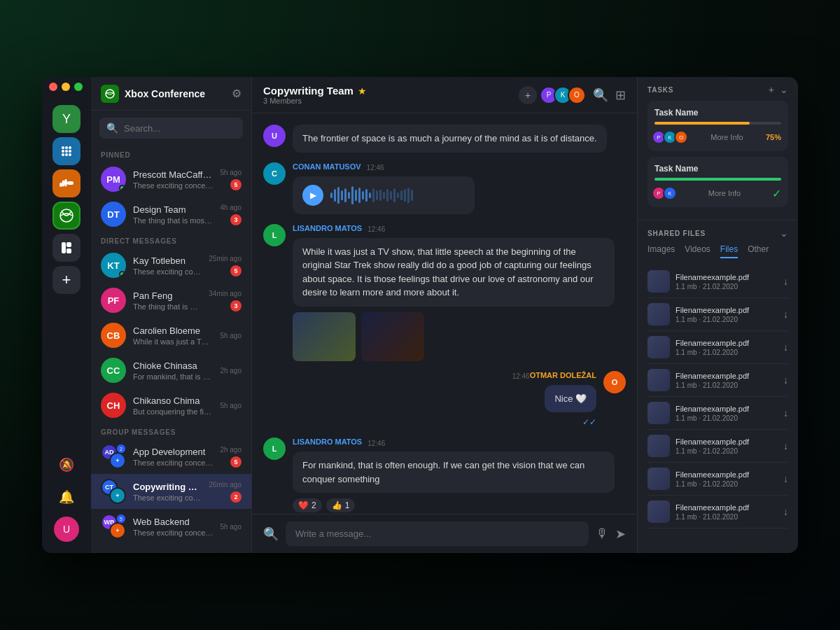 This screenshot has height=630, width=840. What do you see at coordinates (363, 91) in the screenshot?
I see `star-icon: ★` at bounding box center [363, 91].